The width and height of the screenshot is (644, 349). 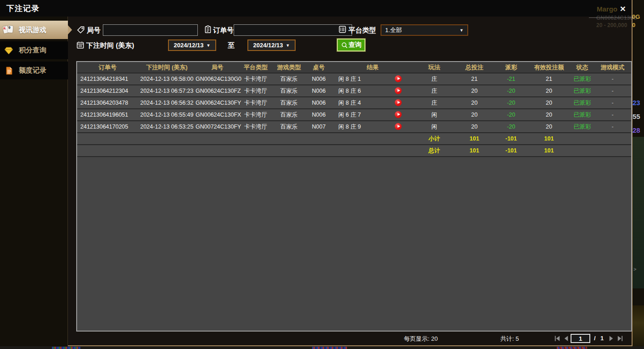 What do you see at coordinates (316, 338) in the screenshot?
I see `pagination-bar: 每页显示: 20 共计: 5 / 1` at bounding box center [316, 338].